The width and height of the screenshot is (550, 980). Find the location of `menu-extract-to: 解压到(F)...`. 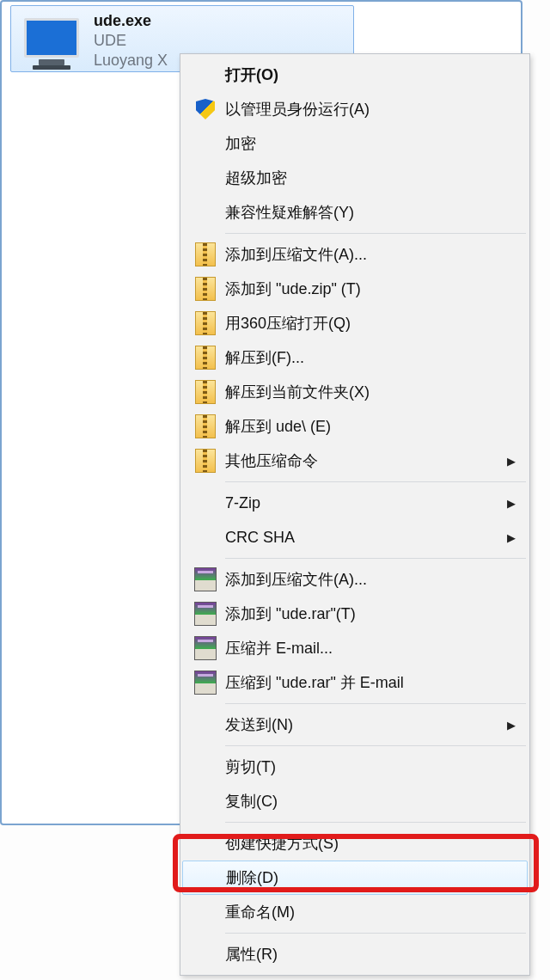

menu-extract-to: 解压到(F)... is located at coordinates (355, 358).